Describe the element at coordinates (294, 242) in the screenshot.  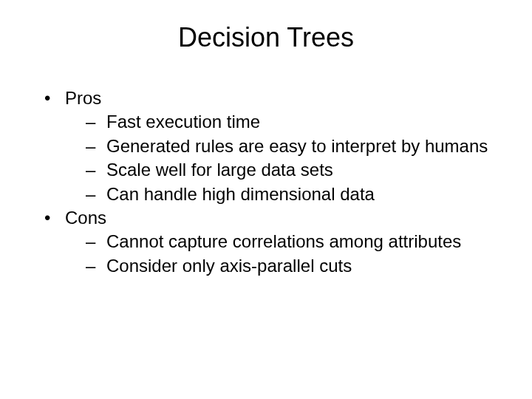
I see `list-item: Cannot capture correlations among attrib…` at that location.